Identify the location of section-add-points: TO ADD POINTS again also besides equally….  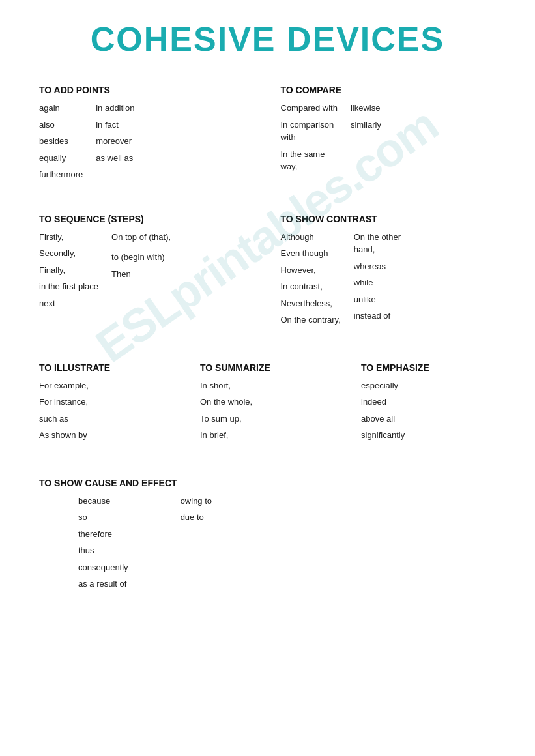
(147, 133).